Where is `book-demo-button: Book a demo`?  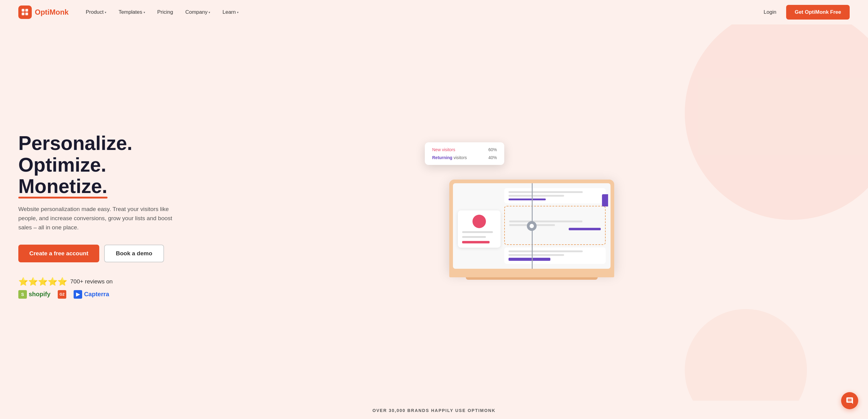 book-demo-button: Book a demo is located at coordinates (134, 253).